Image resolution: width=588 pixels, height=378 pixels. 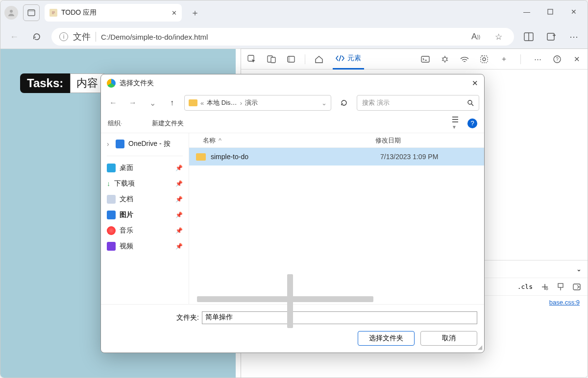 What do you see at coordinates (258, 103) in the screenshot?
I see `breadcrumb: « 本地 Dis… › 演示 ⌄` at bounding box center [258, 103].